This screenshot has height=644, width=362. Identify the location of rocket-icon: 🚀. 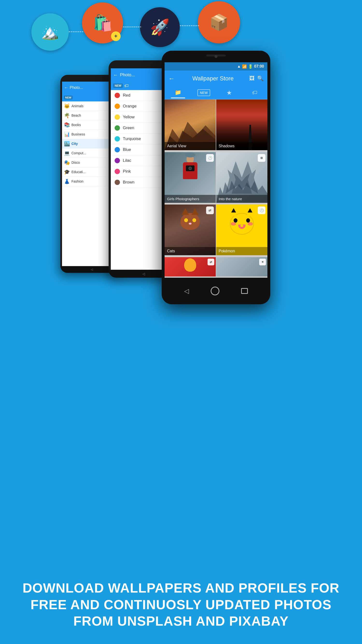
(160, 27).